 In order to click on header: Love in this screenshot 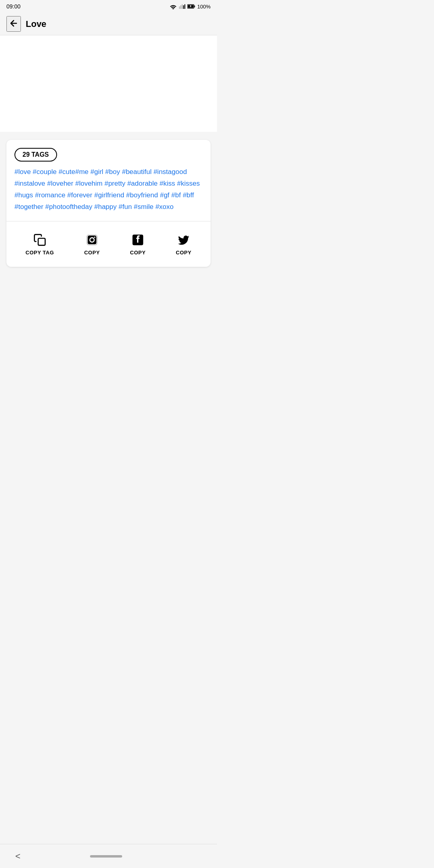, I will do `click(108, 24)`.